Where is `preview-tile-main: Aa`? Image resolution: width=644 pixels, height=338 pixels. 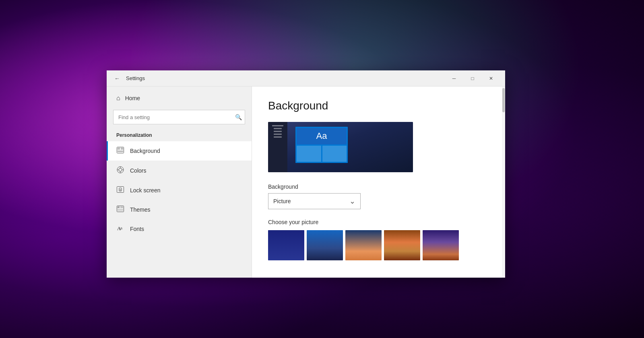
preview-tile-main: Aa is located at coordinates (322, 136).